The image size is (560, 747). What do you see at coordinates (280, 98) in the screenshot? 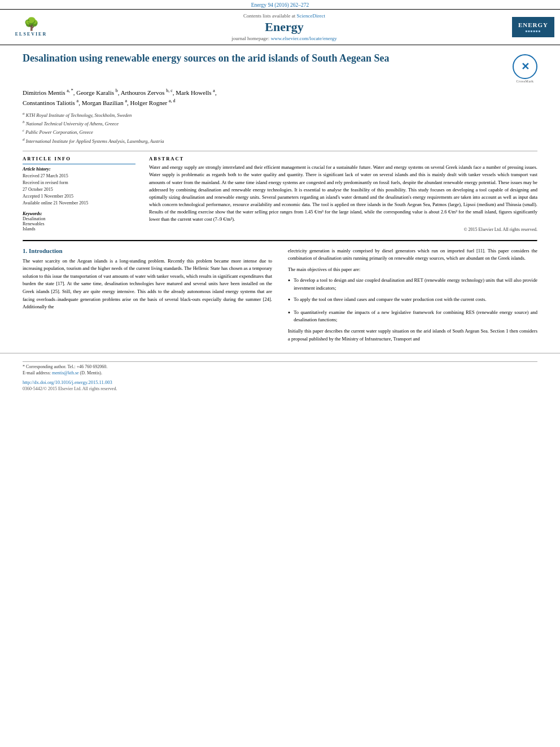
I see `authors-line: Dimitrios Mentis a, *, George Karalis b,…` at bounding box center [280, 98].